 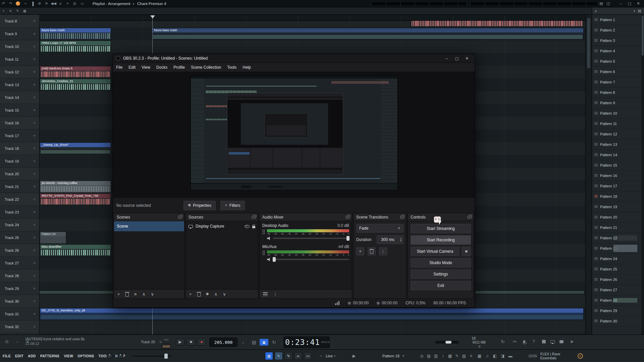 What do you see at coordinates (572, 342) in the screenshot?
I see `send-icon: ➤` at bounding box center [572, 342].